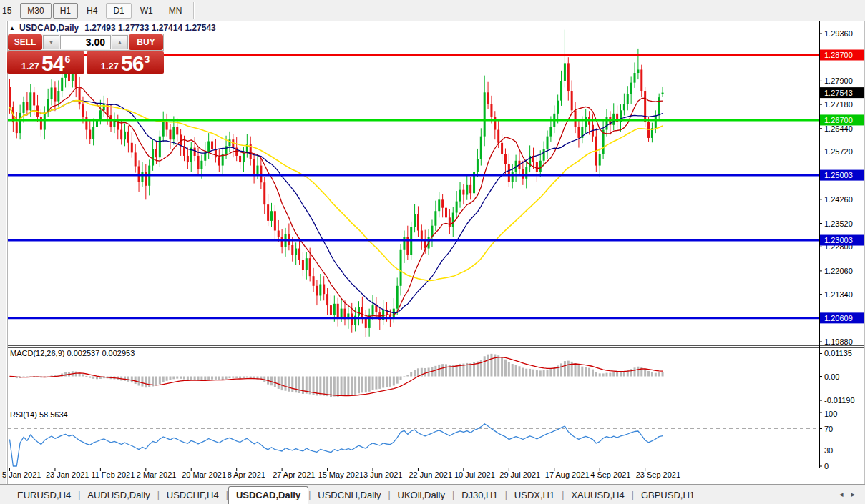 This screenshot has height=504, width=865. I want to click on date-label: 17 Aug 2021, so click(567, 475).